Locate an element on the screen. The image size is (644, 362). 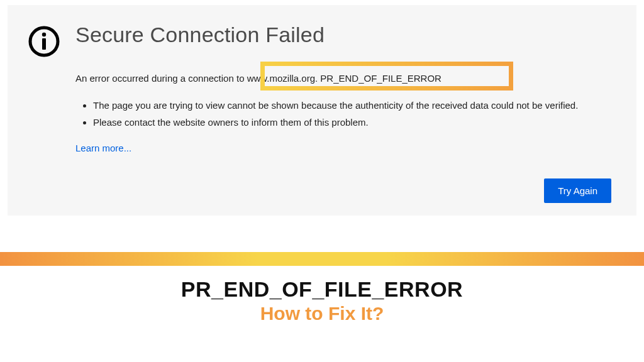
gradient-divider is located at coordinates (322, 259).